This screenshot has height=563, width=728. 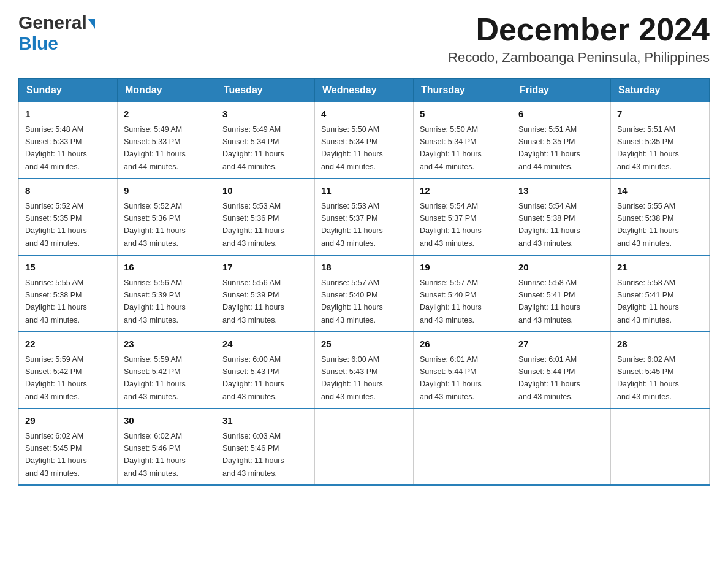 I want to click on day-number: 20, so click(x=561, y=267).